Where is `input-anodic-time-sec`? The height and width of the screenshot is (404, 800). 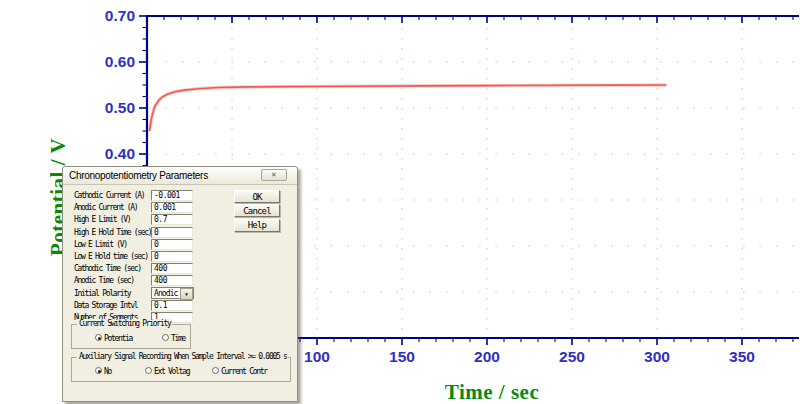 input-anodic-time-sec is located at coordinates (172, 280).